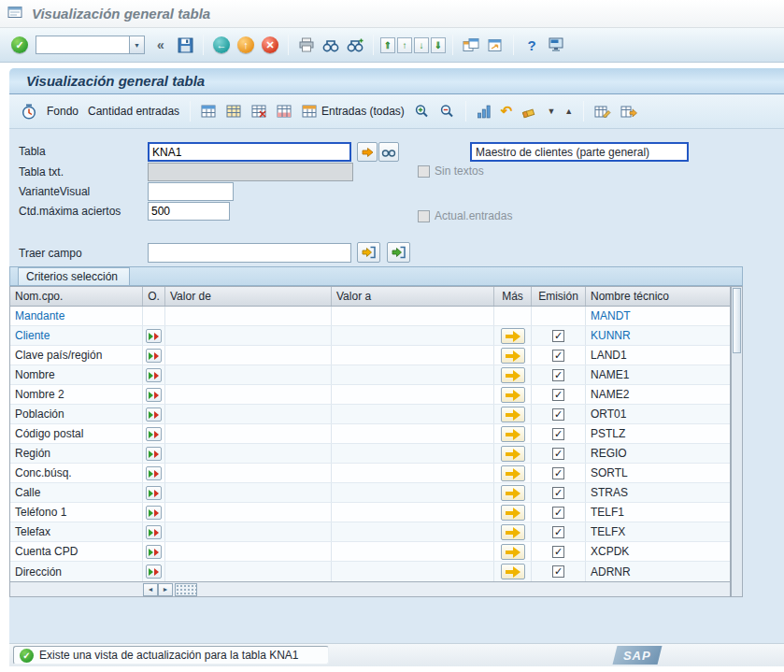 Image resolution: width=784 pixels, height=672 pixels. Describe the element at coordinates (191, 192) in the screenshot. I see `variante-input` at that location.